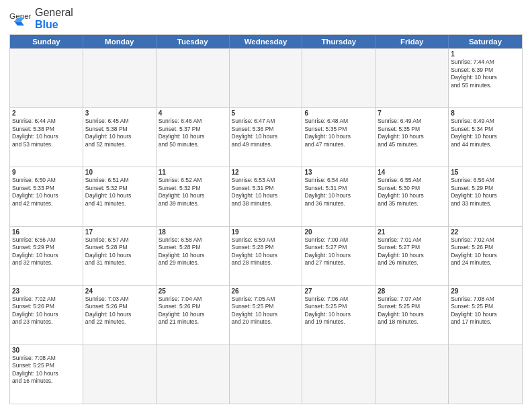 The width and height of the screenshot is (532, 411). I want to click on day-number: 21, so click(412, 232).